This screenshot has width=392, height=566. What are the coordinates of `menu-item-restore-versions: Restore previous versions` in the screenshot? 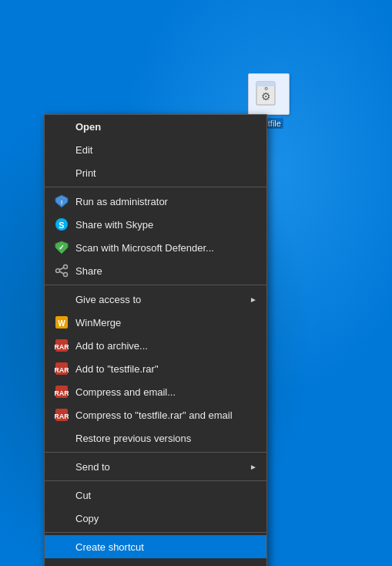 It's located at (156, 438).